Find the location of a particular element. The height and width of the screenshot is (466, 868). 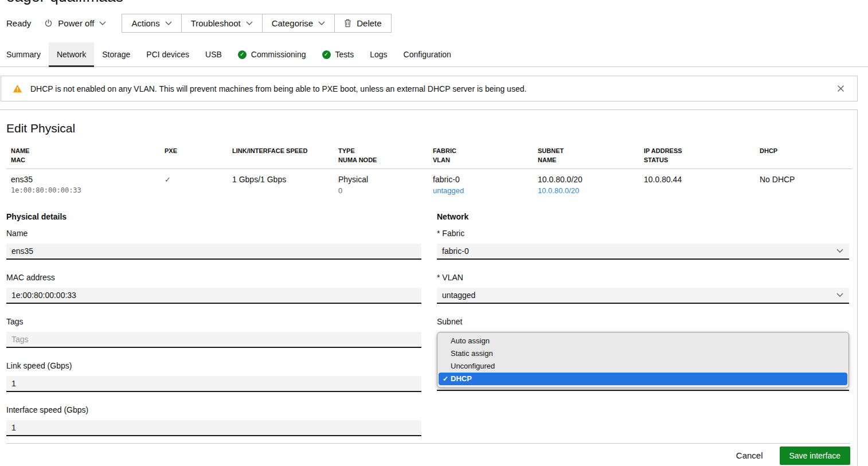

subnet-option-auto-assign: Auto assign is located at coordinates (643, 341).